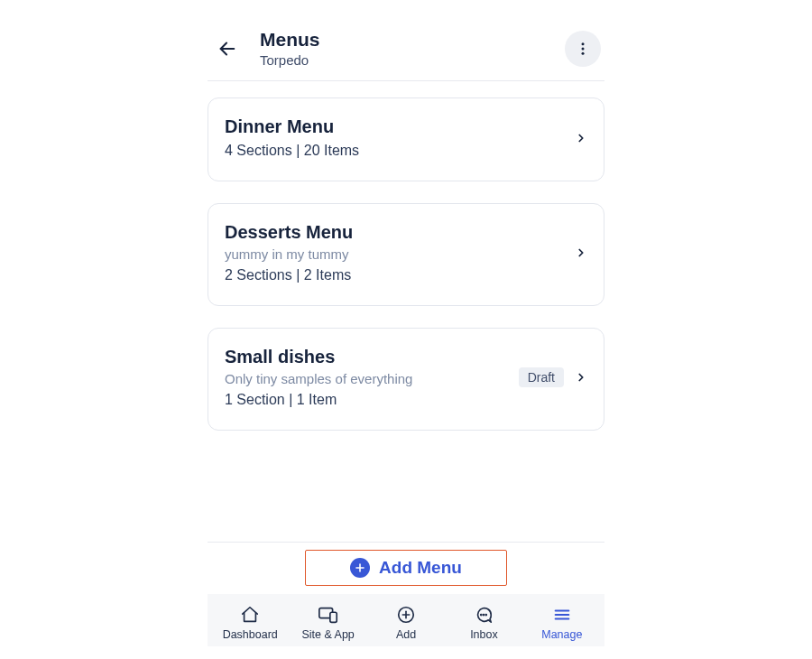 This screenshot has width=812, height=659. I want to click on devices-icon, so click(328, 615).